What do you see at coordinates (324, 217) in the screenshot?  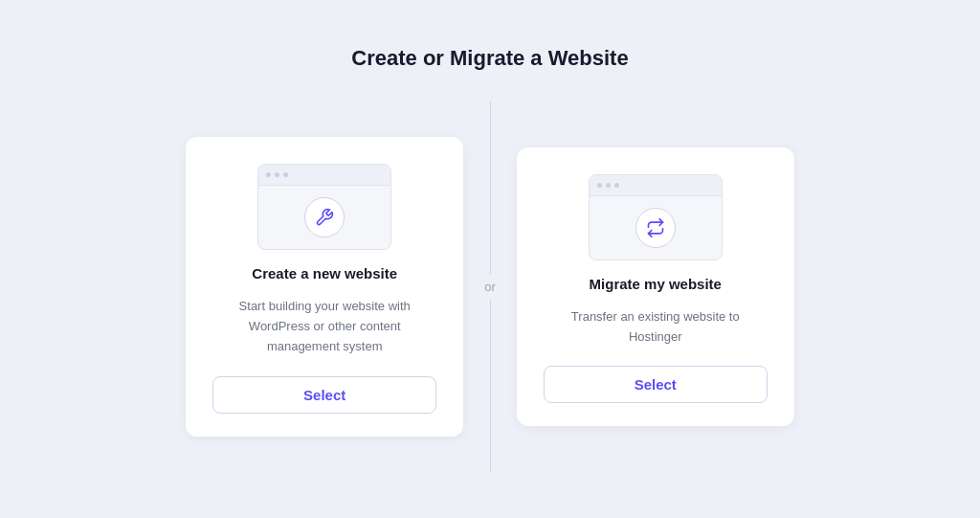 I see `wrench-icon` at bounding box center [324, 217].